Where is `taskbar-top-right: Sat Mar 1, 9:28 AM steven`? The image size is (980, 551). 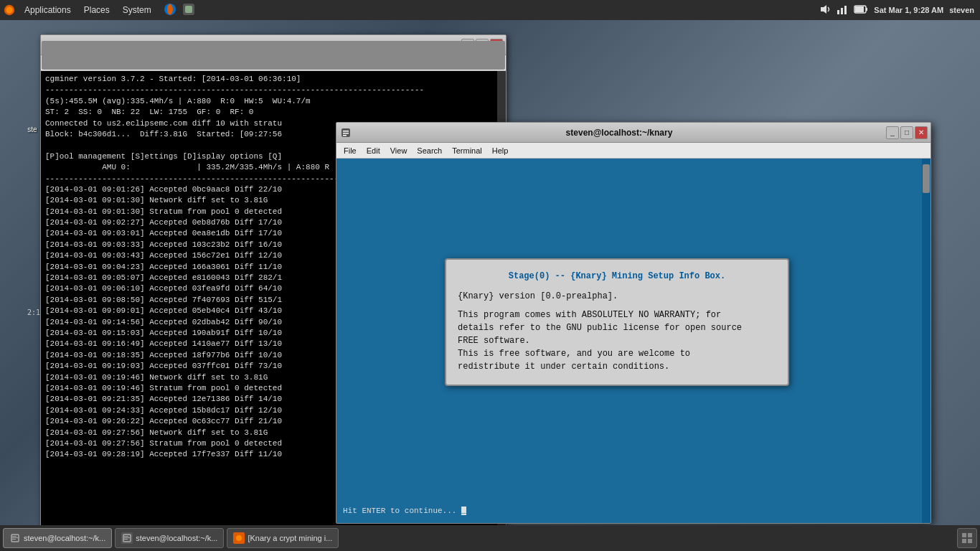
taskbar-top-right: Sat Mar 1, 9:28 AM steven is located at coordinates (900, 10).